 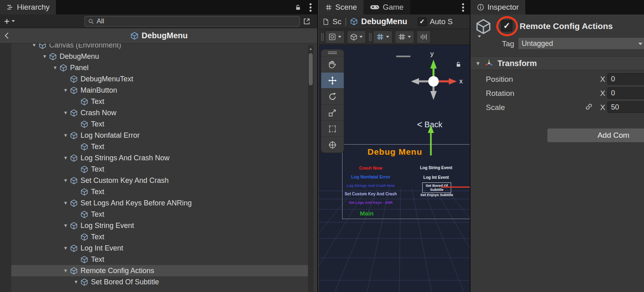 I want to click on tree-row: ▼ Log Strings And Crash Now, so click(x=159, y=158).